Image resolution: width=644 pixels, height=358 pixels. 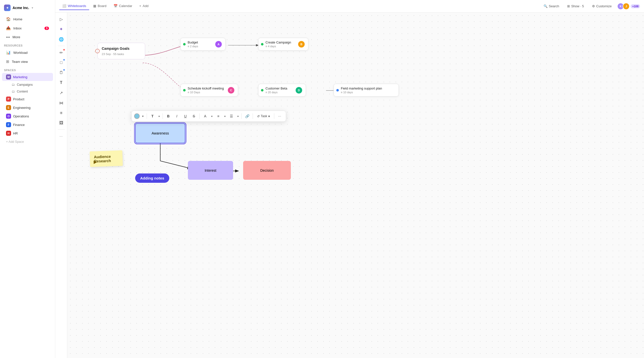 What do you see at coordinates (280, 116) in the screenshot?
I see `more-btn: ···` at bounding box center [280, 116].